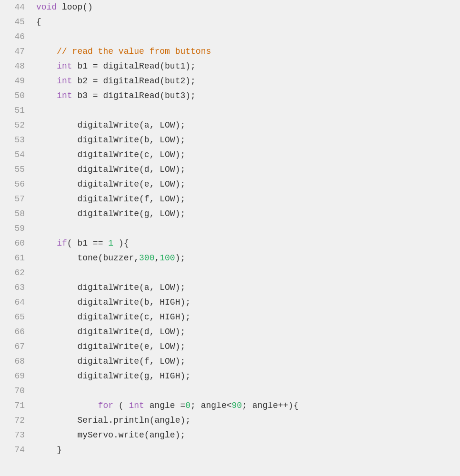  What do you see at coordinates (12, 303) in the screenshot?
I see `line-number: 64` at bounding box center [12, 303].